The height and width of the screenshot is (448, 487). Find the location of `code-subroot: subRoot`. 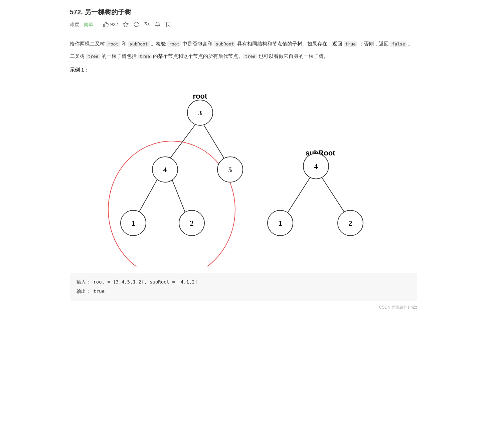

code-subroot: subRoot is located at coordinates (139, 44).